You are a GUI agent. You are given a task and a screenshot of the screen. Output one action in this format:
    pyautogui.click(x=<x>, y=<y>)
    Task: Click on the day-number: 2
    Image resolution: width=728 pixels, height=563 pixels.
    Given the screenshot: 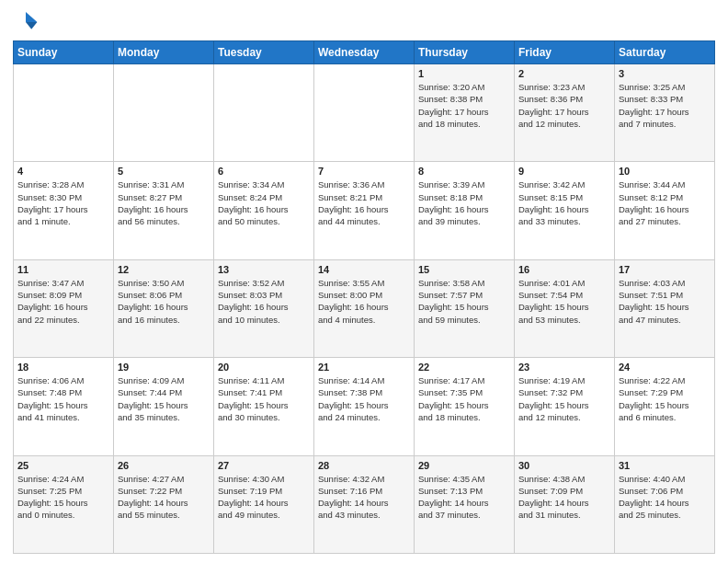 What is the action you would take?
    pyautogui.click(x=564, y=74)
    